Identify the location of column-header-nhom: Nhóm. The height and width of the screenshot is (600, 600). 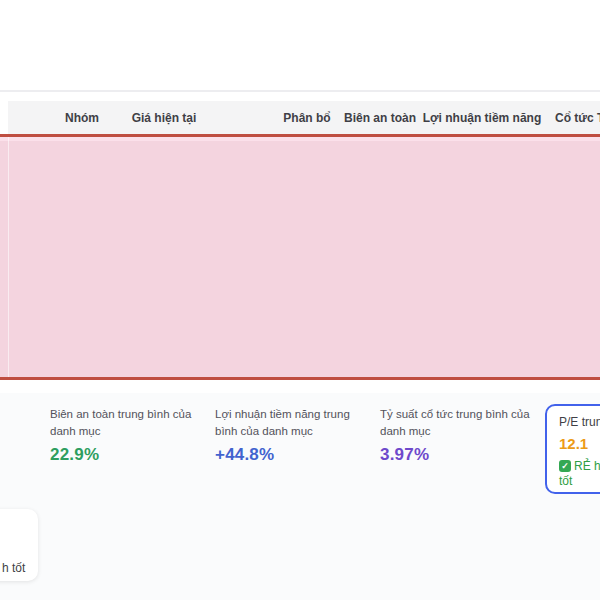
(82, 118).